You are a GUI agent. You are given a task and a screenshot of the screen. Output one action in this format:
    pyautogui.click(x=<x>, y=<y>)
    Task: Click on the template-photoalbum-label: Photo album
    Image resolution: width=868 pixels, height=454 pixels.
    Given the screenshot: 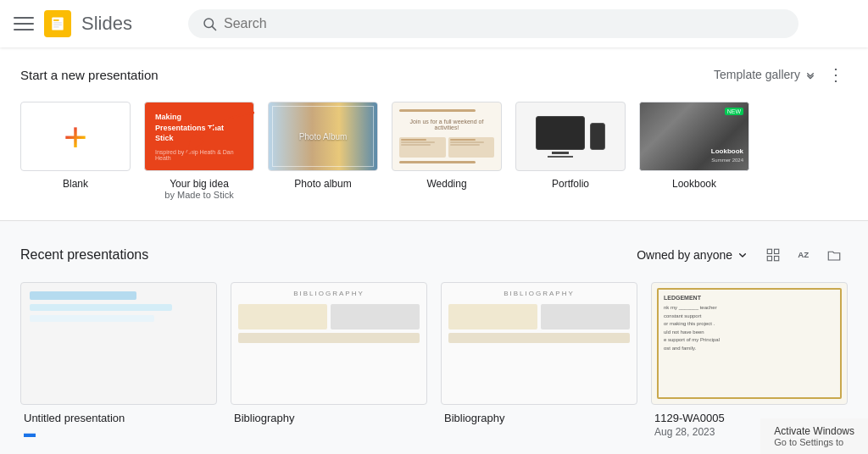 What is the action you would take?
    pyautogui.click(x=322, y=184)
    